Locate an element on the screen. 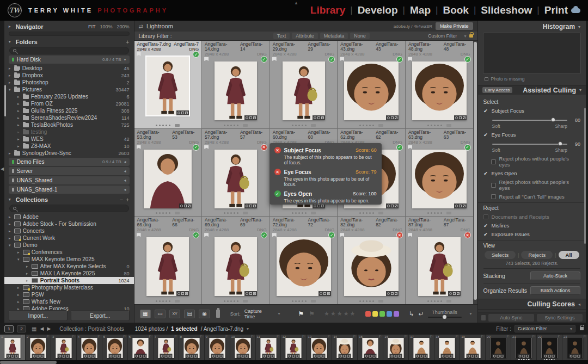 Image resolution: width=588 pixels, height=364 pixels. filmstrip-cell: 5⚐ is located at coordinates (115, 347).